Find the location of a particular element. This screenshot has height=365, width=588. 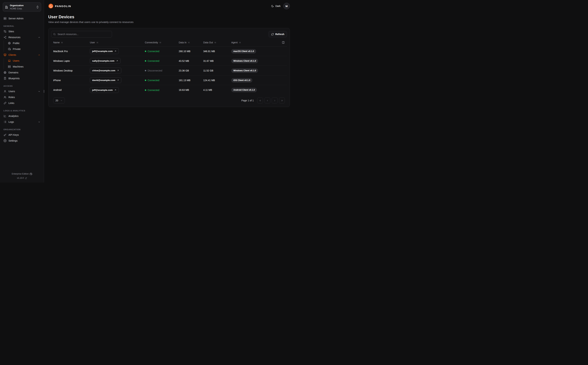

sidebar-nav: Server AdminGENERALSitesResourcesPublicP… is located at coordinates (22, 94).